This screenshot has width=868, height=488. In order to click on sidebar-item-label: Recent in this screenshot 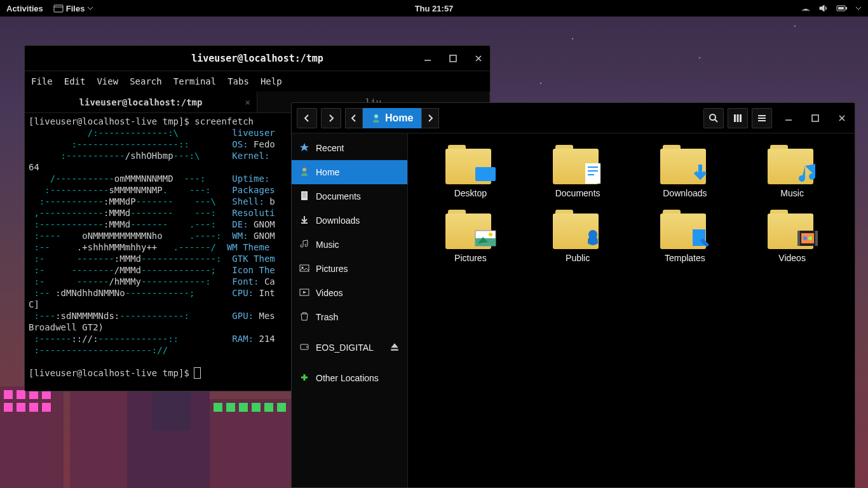, I will do `click(330, 148)`.